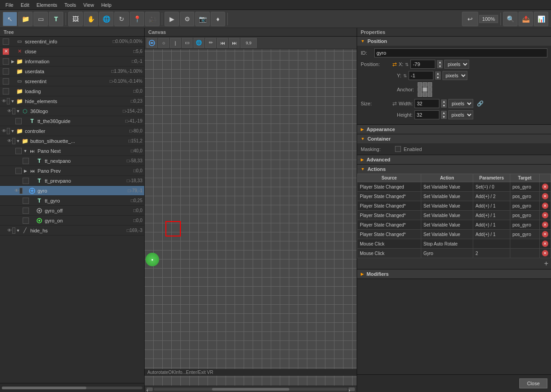  Describe the element at coordinates (454, 160) in the screenshot. I see `section-advanced-header: ▶ Advanced` at that location.